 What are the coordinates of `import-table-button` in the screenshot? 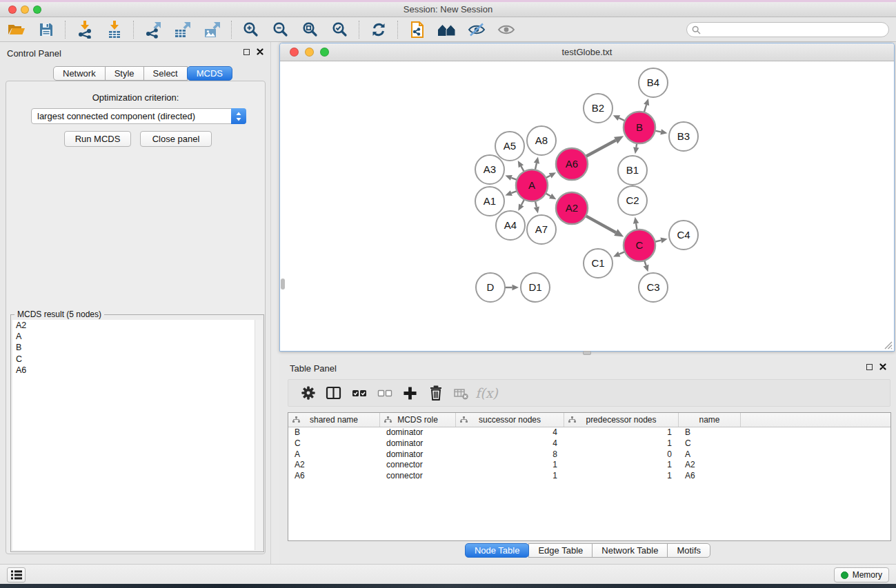 It's located at (115, 30).